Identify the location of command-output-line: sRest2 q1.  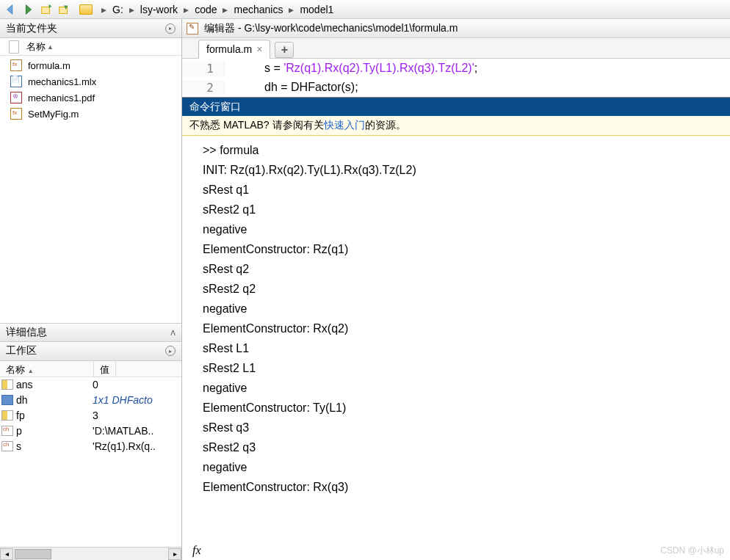
(466, 210).